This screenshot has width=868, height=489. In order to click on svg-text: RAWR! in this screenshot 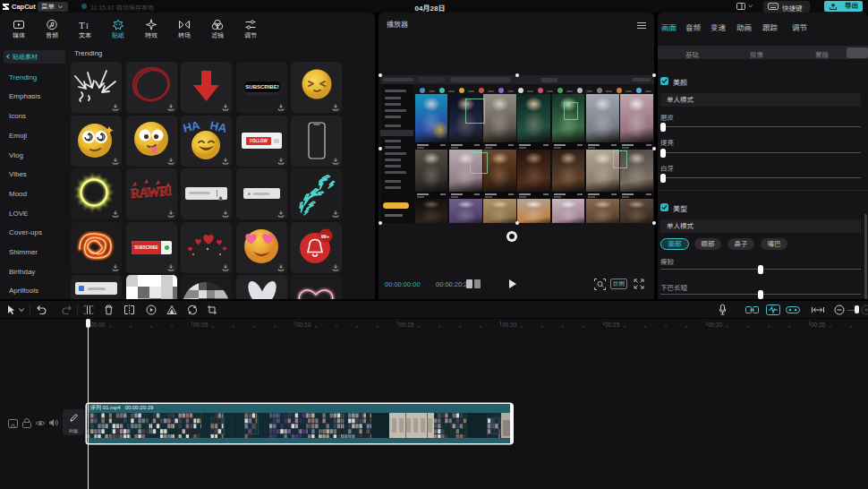, I will do `click(150, 192)`.